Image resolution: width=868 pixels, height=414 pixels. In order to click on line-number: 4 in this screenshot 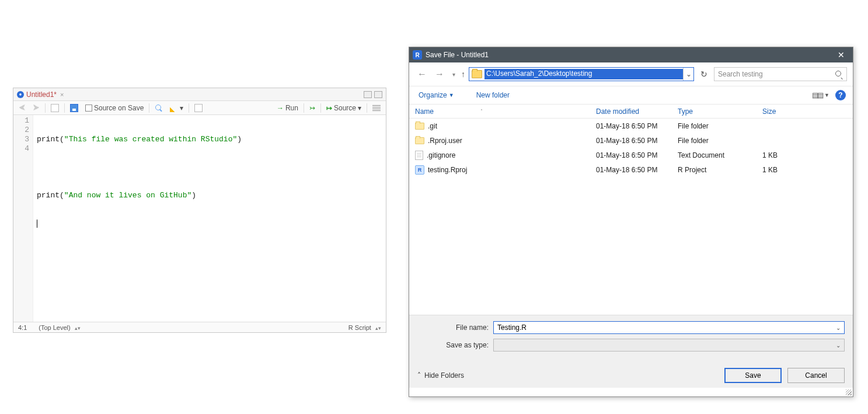, I will do `click(22, 149)`.